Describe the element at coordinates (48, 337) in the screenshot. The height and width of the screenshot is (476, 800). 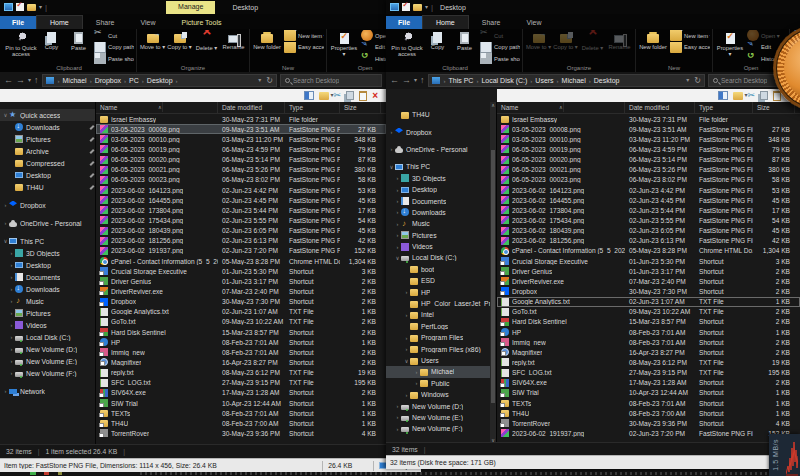
I see `nav-item: › Local Disk (C:)` at that location.